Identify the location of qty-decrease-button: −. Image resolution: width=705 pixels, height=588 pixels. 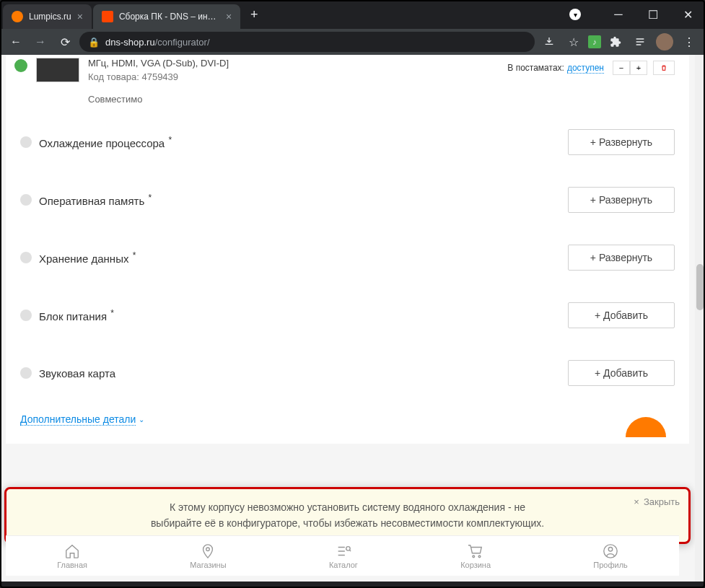
(621, 68).